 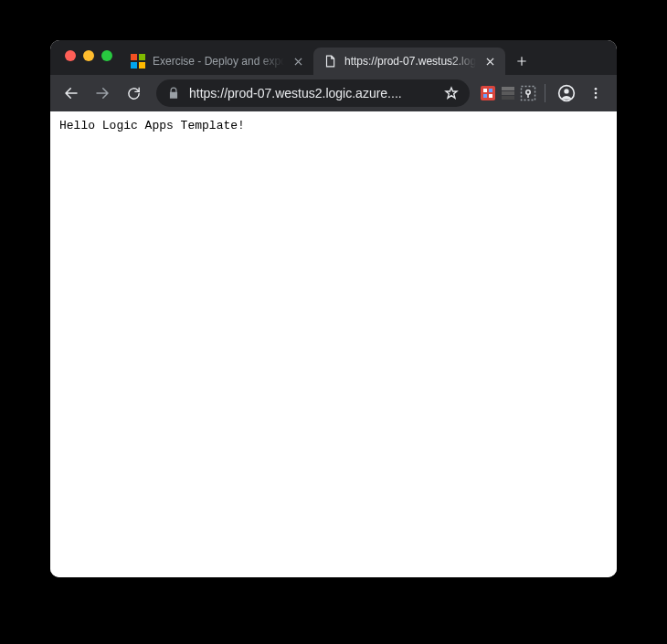 I want to click on tab-inactive: Exercise - Deploy and export, so click(x=217, y=61).